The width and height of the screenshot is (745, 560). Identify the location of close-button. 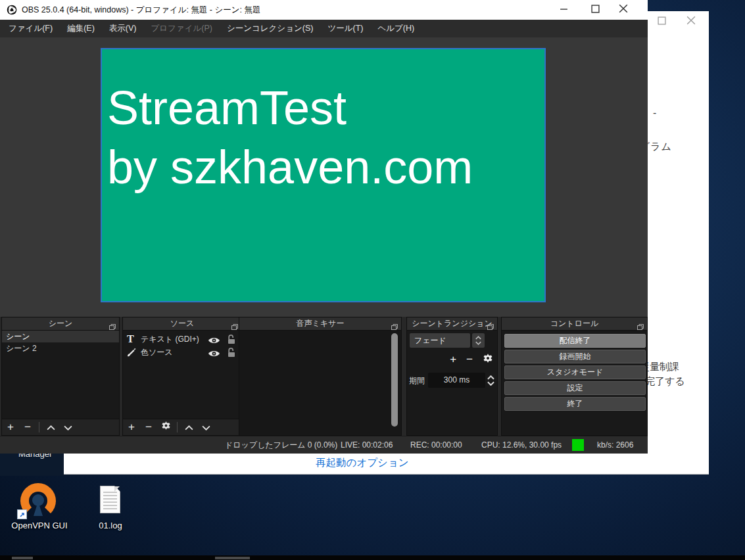
(623, 10).